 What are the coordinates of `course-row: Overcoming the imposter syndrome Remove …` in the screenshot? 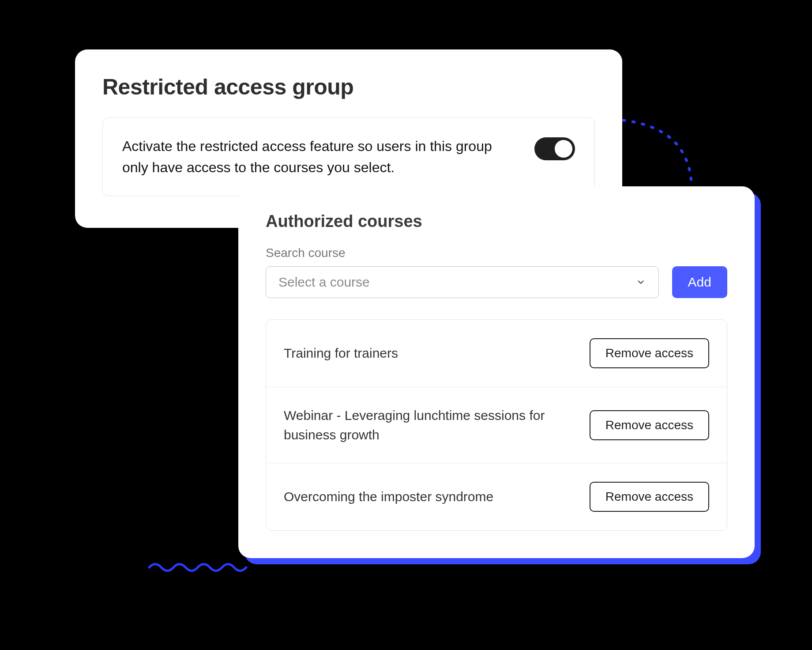 It's located at (496, 496).